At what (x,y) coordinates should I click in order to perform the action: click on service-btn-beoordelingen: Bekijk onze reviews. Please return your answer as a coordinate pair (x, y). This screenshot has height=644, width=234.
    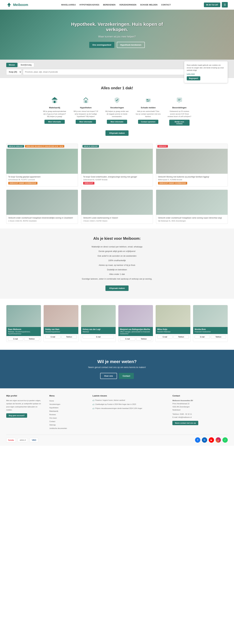
    Looking at the image, I should click on (179, 123).